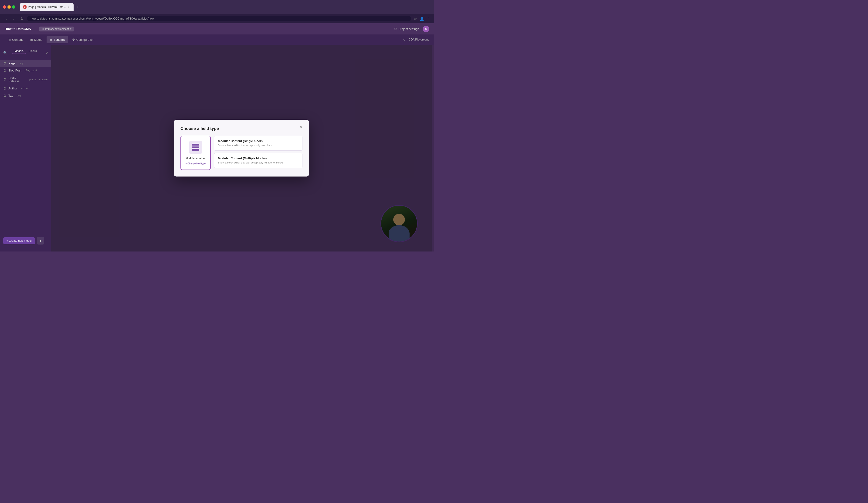  I want to click on project-settings-label: Project settings, so click(409, 29).